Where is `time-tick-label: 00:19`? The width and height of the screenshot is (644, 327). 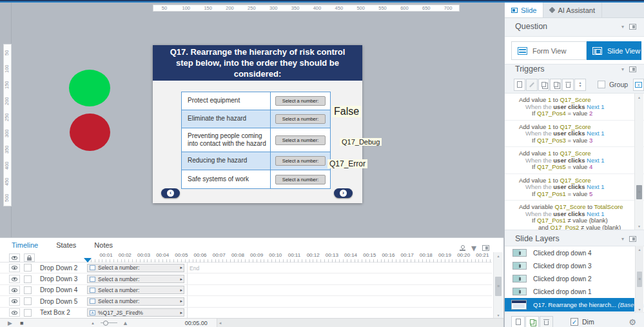 time-tick-label: 00:19 is located at coordinates (445, 256).